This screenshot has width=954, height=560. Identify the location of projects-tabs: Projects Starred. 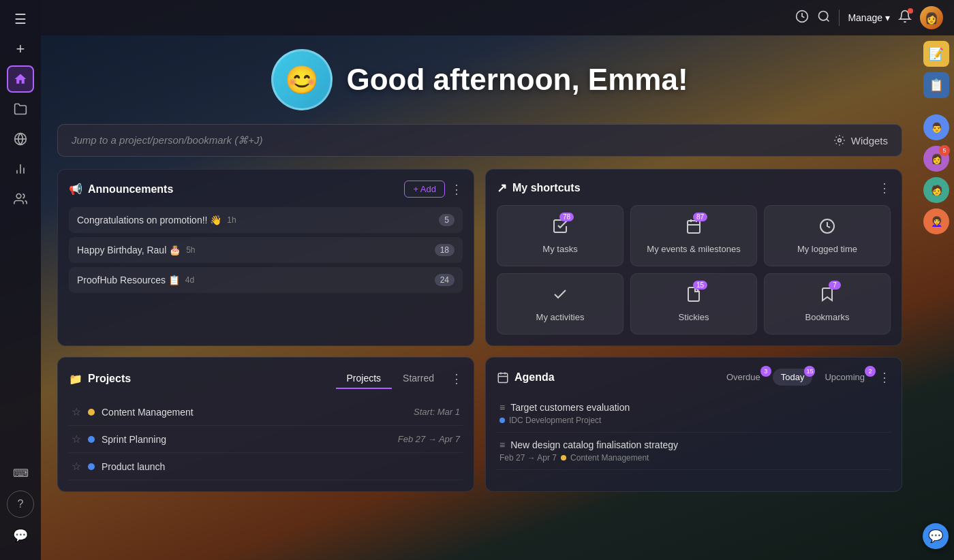
(391, 379).